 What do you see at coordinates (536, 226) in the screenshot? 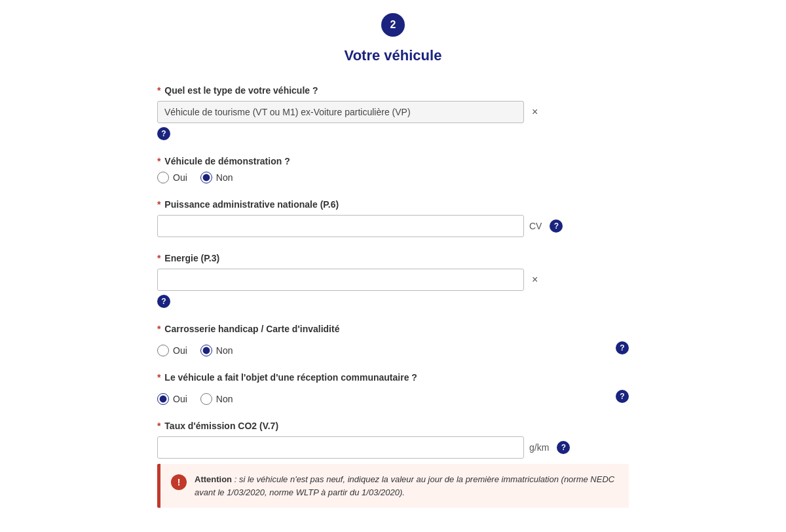
I see `puissance-unit: CV` at bounding box center [536, 226].